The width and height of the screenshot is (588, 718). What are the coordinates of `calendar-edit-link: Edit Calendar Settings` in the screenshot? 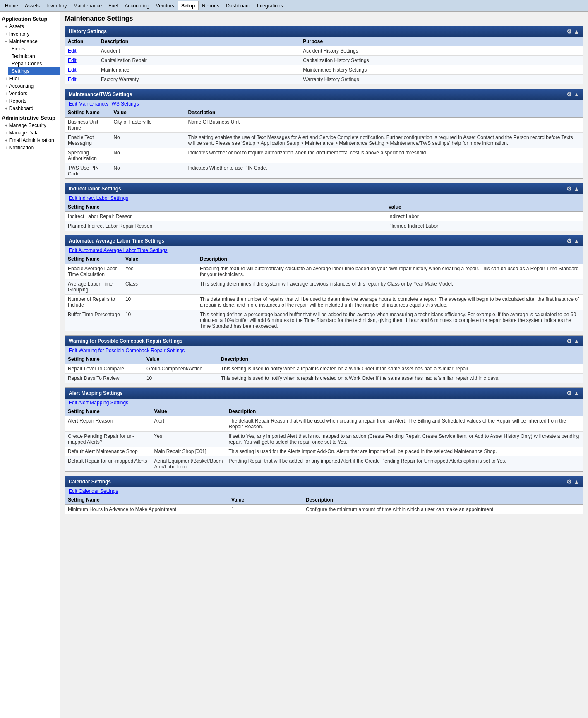 It's located at (94, 491).